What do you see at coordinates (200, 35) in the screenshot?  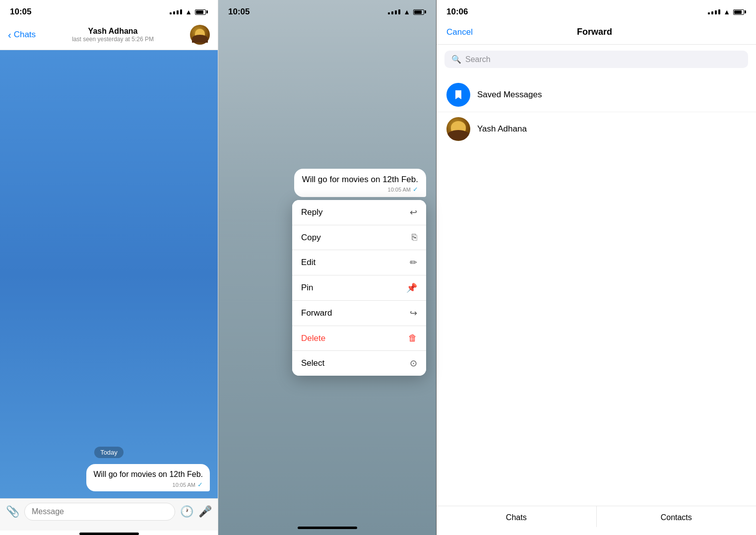 I see `avatar` at bounding box center [200, 35].